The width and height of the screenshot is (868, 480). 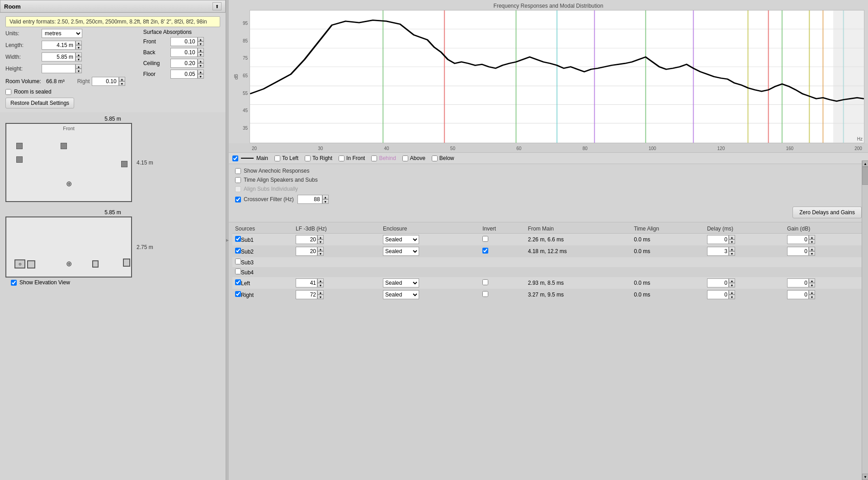 I want to click on restore-btn: Restore Default Settings, so click(x=40, y=103).